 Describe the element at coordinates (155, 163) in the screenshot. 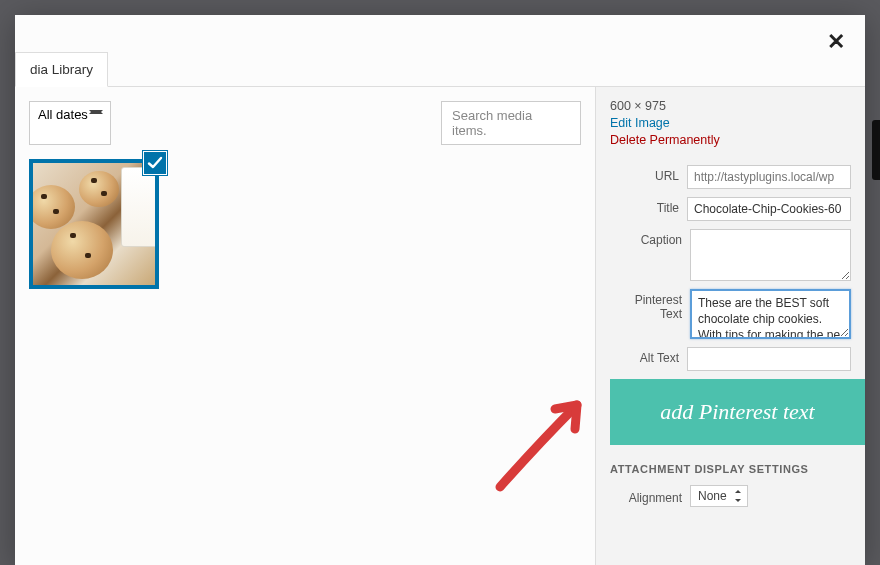

I see `check-icon` at that location.